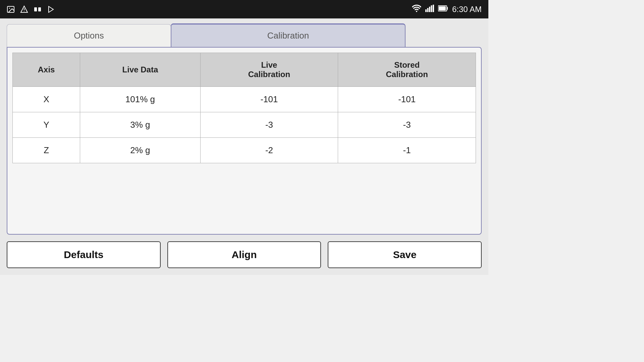 Image resolution: width=644 pixels, height=362 pixels. What do you see at coordinates (244, 70) in the screenshot?
I see `table-header-row: Axis Live Data LiveCalibration StoredCal…` at bounding box center [244, 70].